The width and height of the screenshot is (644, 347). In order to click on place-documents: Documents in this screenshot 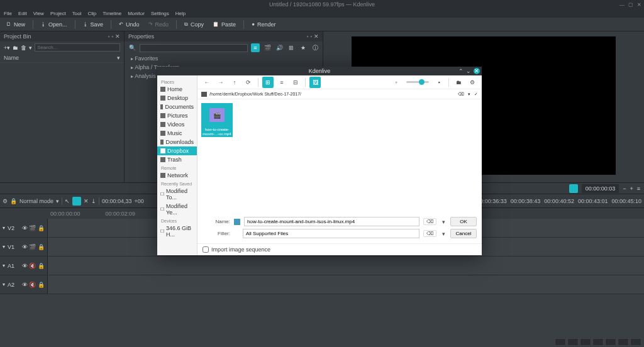, I will do `click(177, 107)`.